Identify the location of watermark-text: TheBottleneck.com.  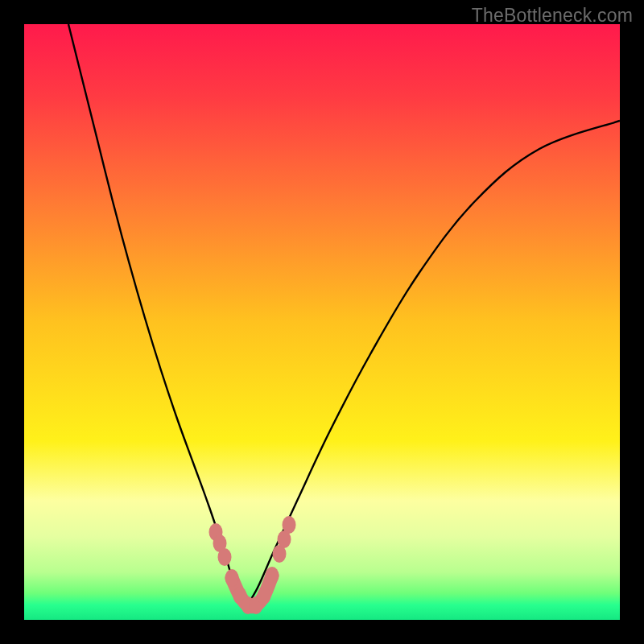
(552, 16).